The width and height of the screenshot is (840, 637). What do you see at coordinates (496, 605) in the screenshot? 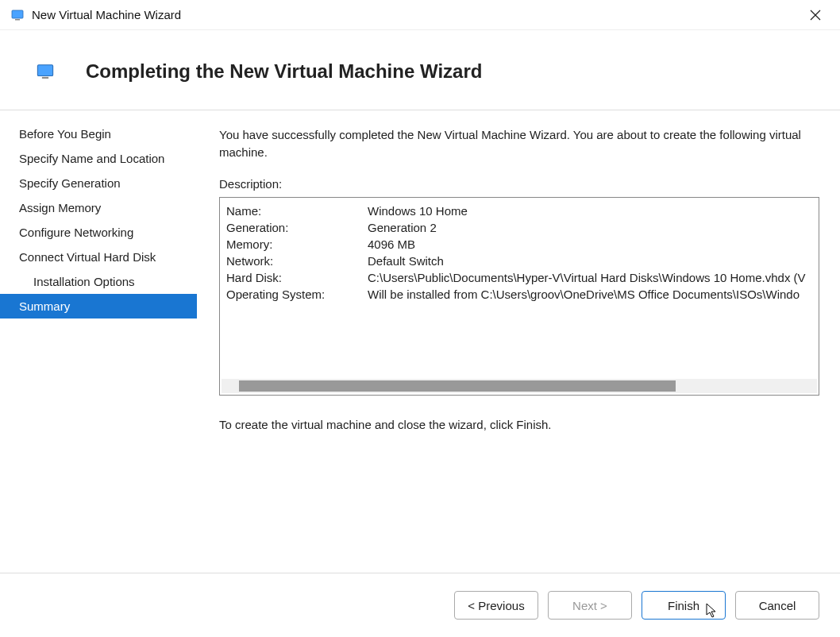
I see `previous-button: < Previous` at bounding box center [496, 605].